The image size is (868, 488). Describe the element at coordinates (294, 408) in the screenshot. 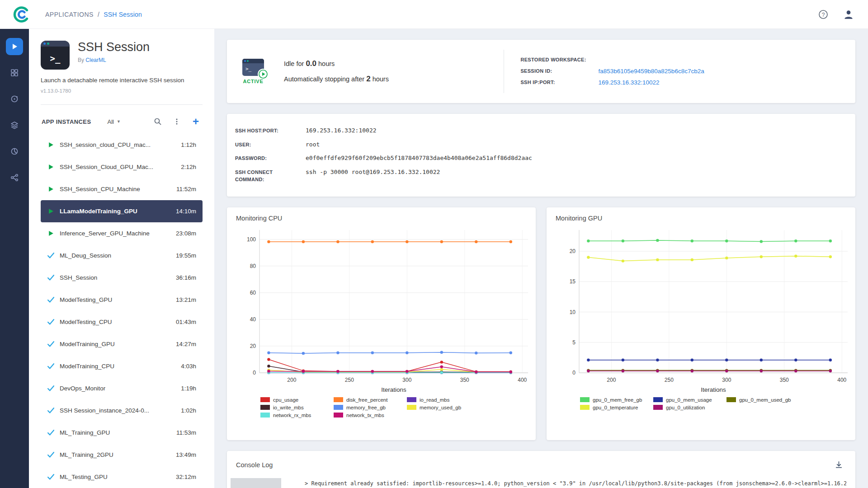

I see `legend-item: io_write_mbs` at that location.